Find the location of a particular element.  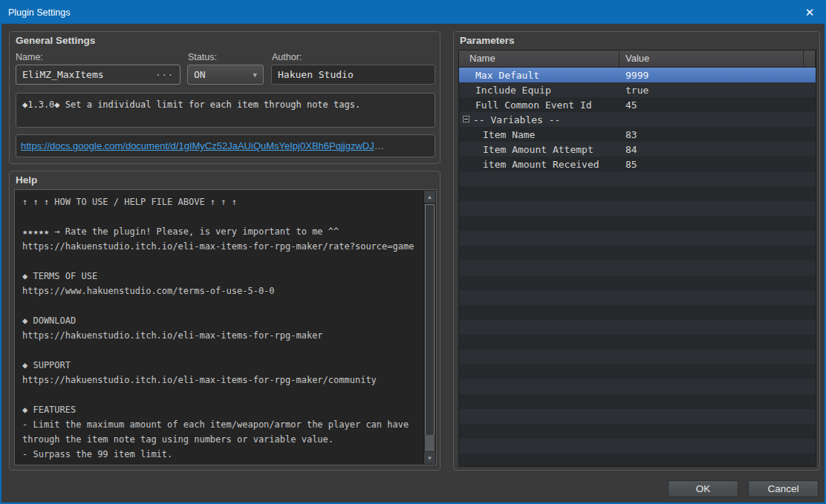

browse-plugin-icon: ··· is located at coordinates (165, 75).